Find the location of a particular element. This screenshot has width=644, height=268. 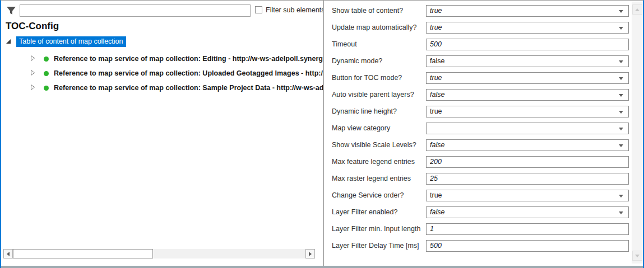

prop-row-change-service-order: Change Service order? true is located at coordinates (478, 195).